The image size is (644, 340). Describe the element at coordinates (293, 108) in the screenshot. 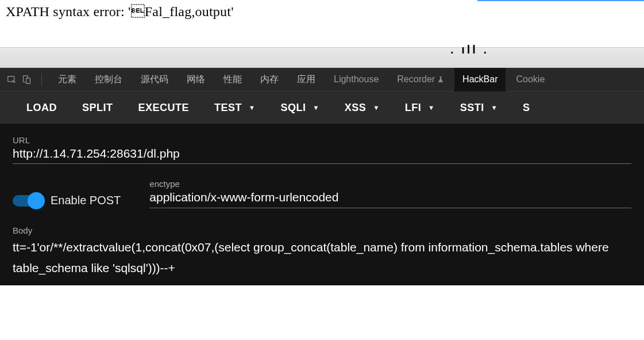

I see `sqli-label: SQLI` at that location.